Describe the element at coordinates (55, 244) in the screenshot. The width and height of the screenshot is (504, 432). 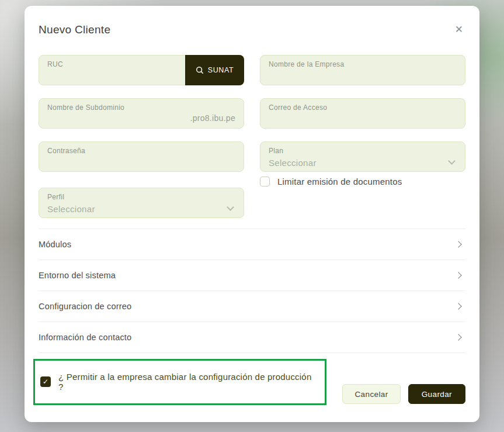
I see `accordion-label: Módulos` at that location.